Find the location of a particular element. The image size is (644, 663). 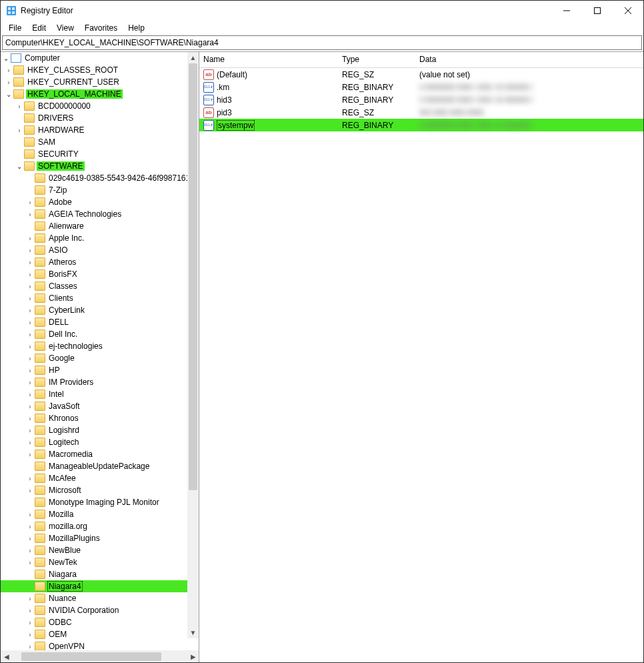

tree-software-cyberlink: ›CyberLink is located at coordinates (100, 310).